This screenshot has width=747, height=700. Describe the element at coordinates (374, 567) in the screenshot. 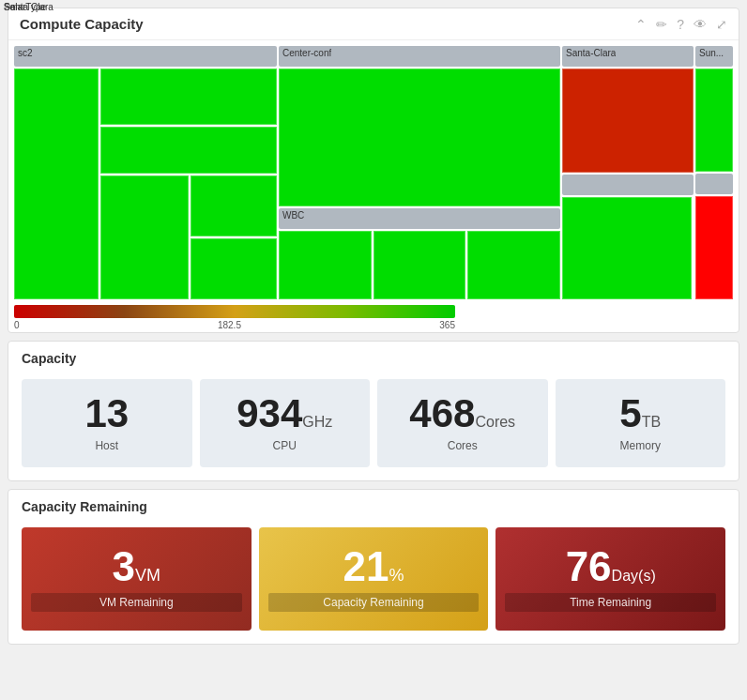

I see `capacity-pct-number: 21%` at that location.